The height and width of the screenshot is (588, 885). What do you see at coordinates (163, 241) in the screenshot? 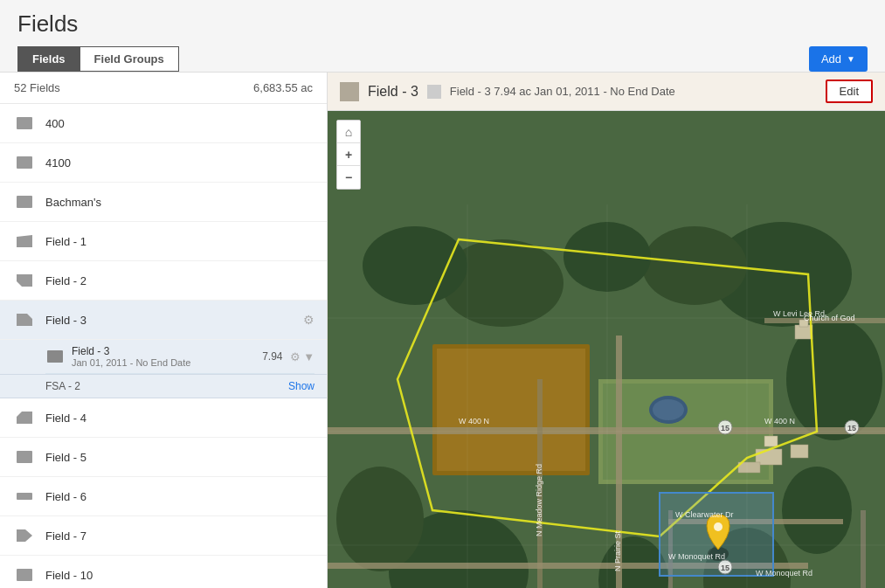
I see `list-item: Field - 1` at bounding box center [163, 241].